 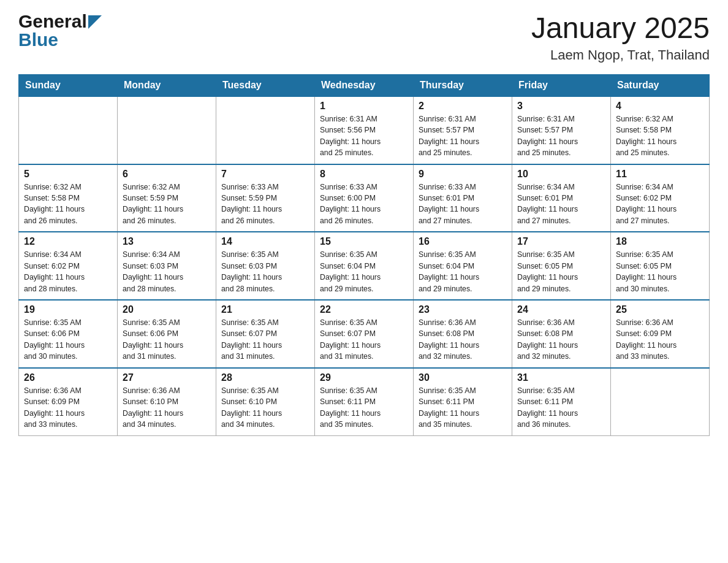 I want to click on day-cell-4-4: 30Sunrise: 6:35 AMSunset: 6:11 PMDayligh…, so click(x=463, y=402).